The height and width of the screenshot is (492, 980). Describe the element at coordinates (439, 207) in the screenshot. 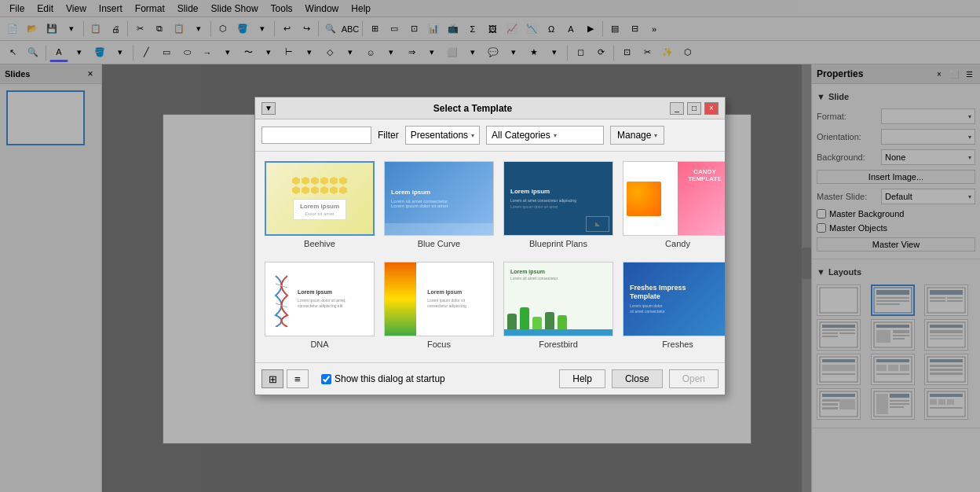

I see `template-item-blue-curve: Lorem ipsum Lorem sit amet consectetur L…` at that location.